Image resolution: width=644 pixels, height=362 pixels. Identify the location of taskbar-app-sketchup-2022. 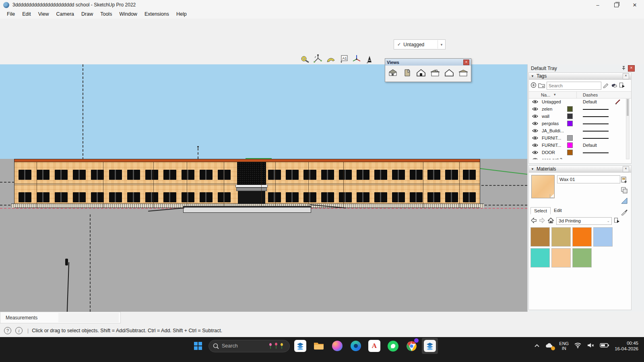
(300, 346).